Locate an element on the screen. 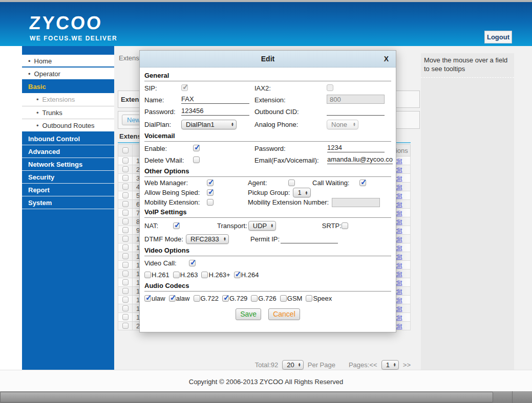 The height and width of the screenshot is (403, 532). sidebar-item-home: •Home is located at coordinates (68, 61).